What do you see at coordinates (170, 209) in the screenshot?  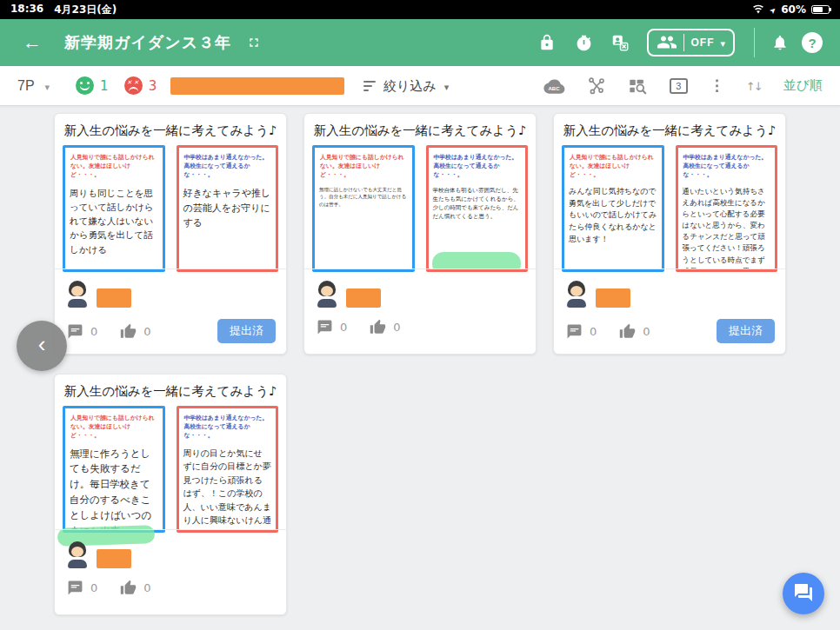 I see `note-thumbnails: 人見知りで誰にも話しかけられない。友達はほしいけど・・・。 周りも同じことを思っ…` at bounding box center [170, 209].